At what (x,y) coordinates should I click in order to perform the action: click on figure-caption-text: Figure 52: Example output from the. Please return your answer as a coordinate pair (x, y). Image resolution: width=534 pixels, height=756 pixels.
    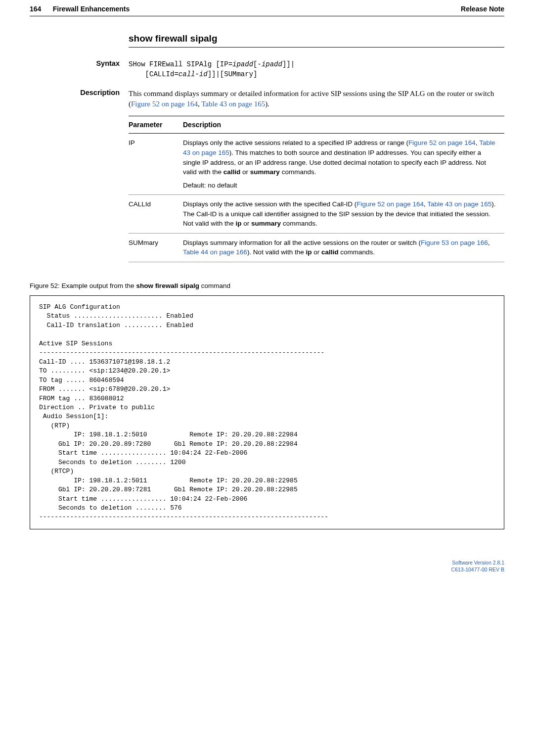
    Looking at the image, I should click on (83, 286).